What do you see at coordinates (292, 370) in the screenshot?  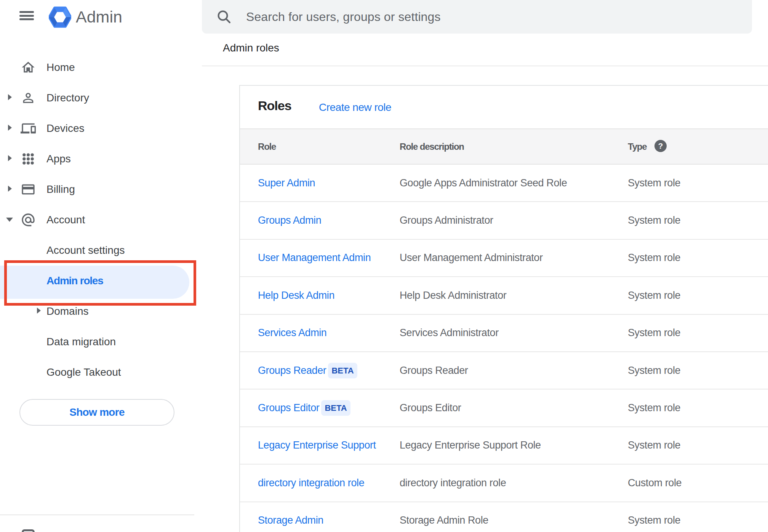 I see `role-link: Groups Reader` at bounding box center [292, 370].